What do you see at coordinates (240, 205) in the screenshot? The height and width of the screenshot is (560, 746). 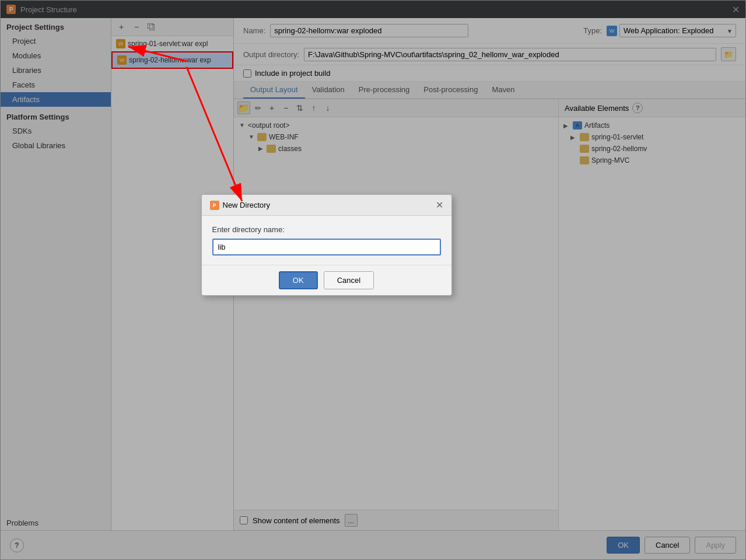 I see `dialog-title-text: P New Directory` at bounding box center [240, 205].